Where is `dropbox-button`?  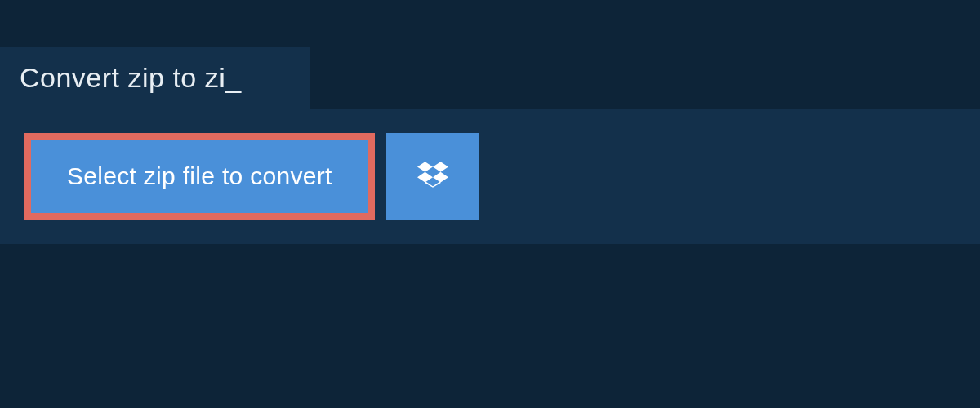
dropbox-button is located at coordinates (433, 176).